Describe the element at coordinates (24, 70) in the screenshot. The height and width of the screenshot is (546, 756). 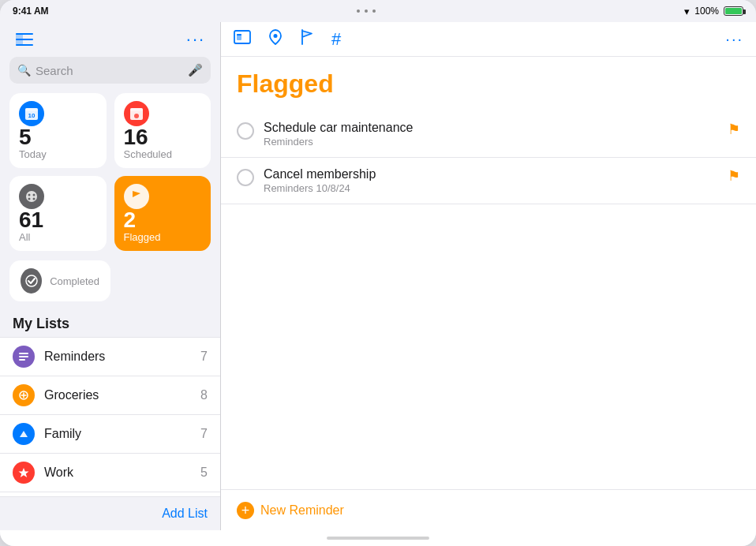
I see `search-icon: 🔍` at that location.